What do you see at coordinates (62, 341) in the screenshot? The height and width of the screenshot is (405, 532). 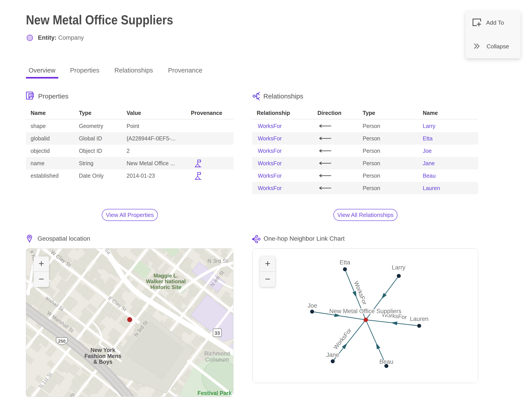 I see `svg-text: 250` at bounding box center [62, 341].